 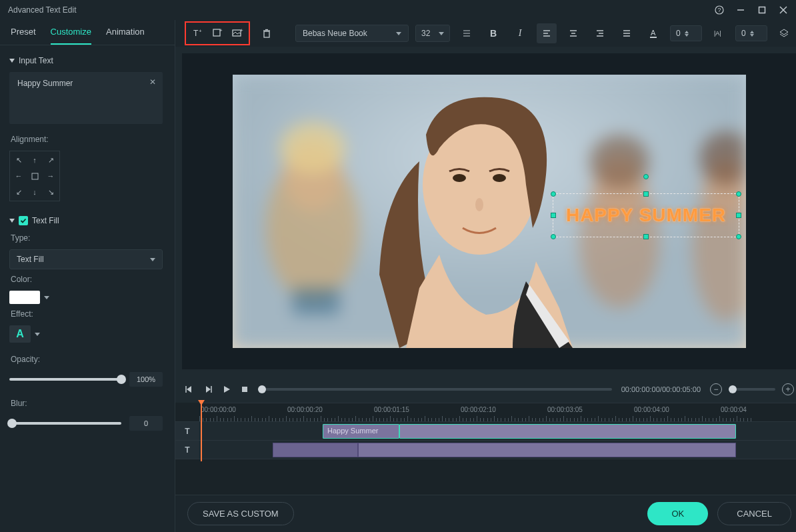 What do you see at coordinates (35, 160) in the screenshot?
I see `align-n: ↑` at bounding box center [35, 160].